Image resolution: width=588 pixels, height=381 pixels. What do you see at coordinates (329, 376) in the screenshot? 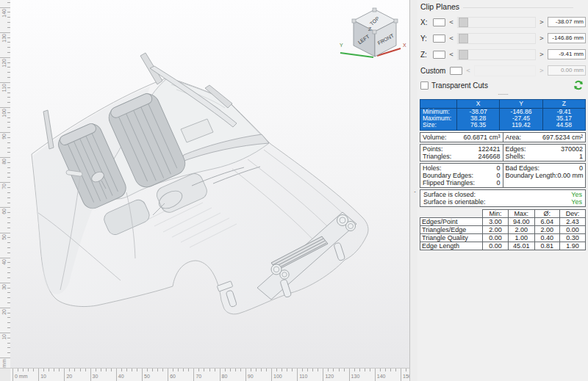
I see `ruler-label: 120` at bounding box center [329, 376].